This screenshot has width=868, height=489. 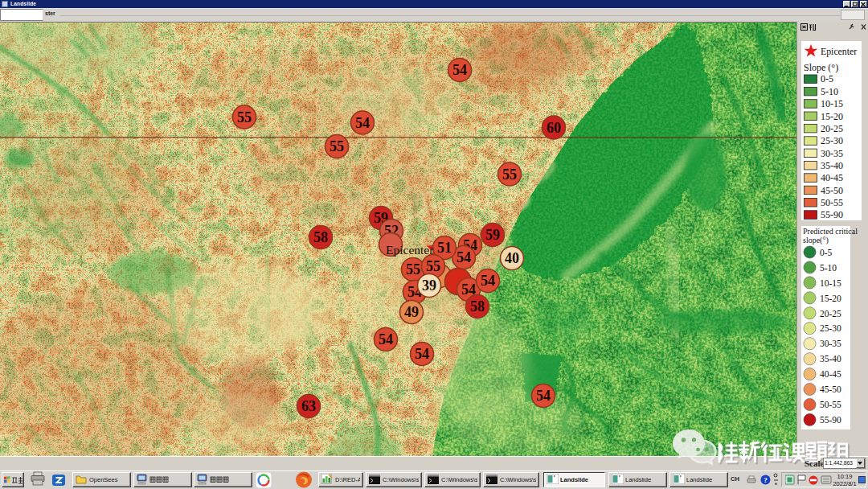 What do you see at coordinates (554, 128) in the screenshot?
I see `svg-text: 60` at bounding box center [554, 128].